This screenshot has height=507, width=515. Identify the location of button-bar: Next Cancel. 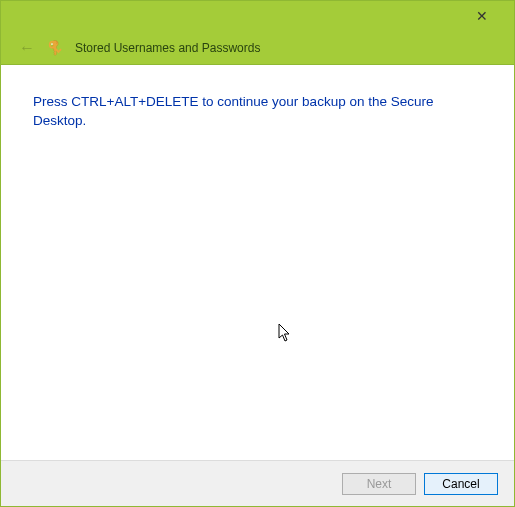
(258, 483).